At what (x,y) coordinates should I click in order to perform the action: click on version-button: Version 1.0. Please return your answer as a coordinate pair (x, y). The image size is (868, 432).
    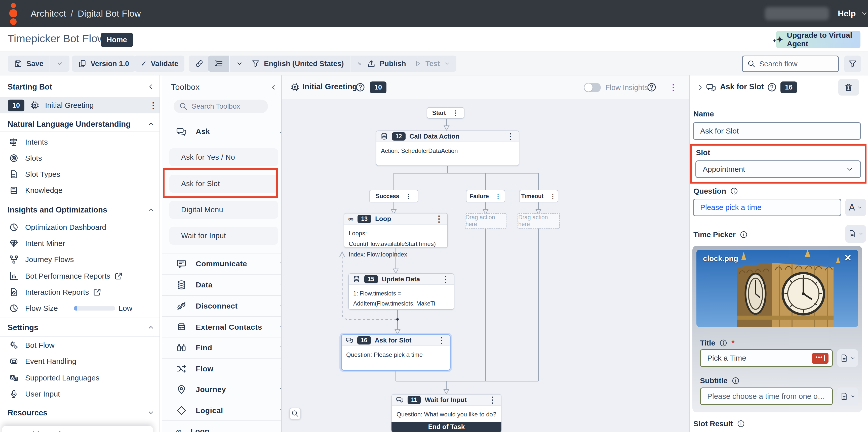
    Looking at the image, I should click on (104, 64).